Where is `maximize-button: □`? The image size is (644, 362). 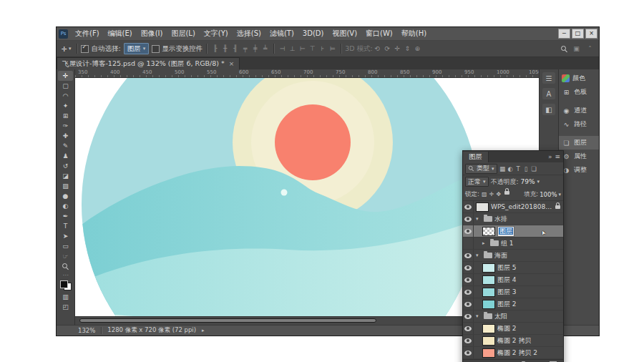 maximize-button: □ is located at coordinates (578, 34).